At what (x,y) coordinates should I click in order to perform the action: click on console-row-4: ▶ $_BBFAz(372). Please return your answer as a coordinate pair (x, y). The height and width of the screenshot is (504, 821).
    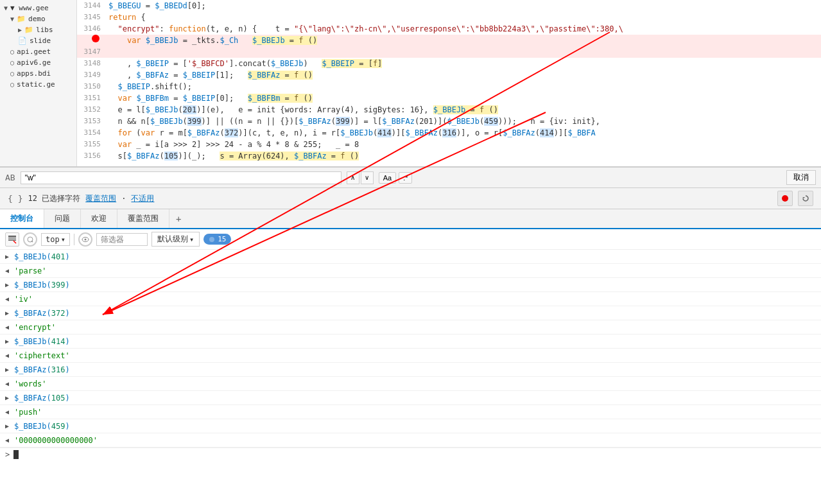
    Looking at the image, I should click on (411, 313).